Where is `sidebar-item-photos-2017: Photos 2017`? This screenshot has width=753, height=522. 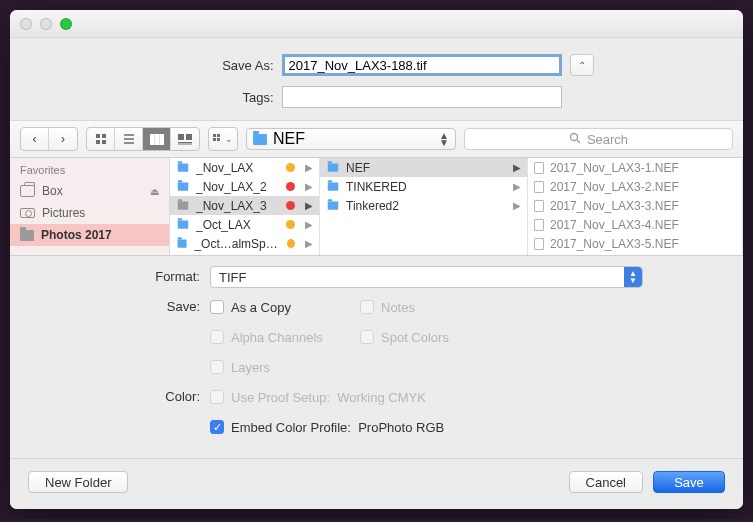
sidebar-item-photos-2017: Photos 2017 is located at coordinates (90, 235).